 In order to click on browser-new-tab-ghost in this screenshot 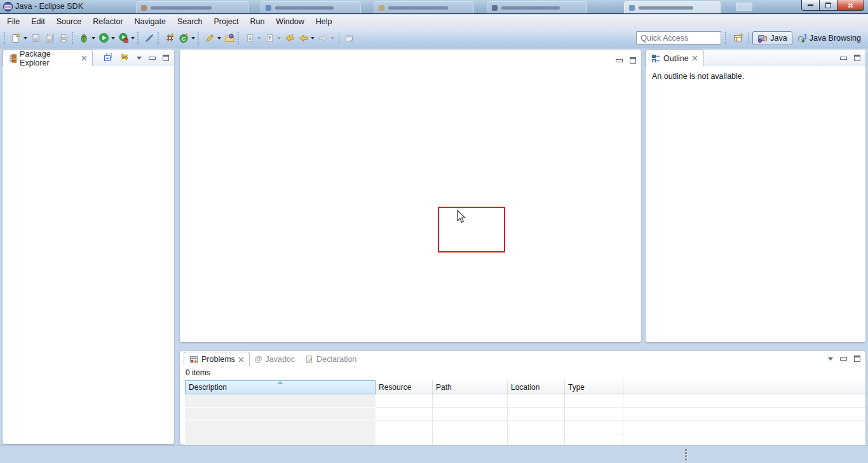, I will do `click(744, 6)`.